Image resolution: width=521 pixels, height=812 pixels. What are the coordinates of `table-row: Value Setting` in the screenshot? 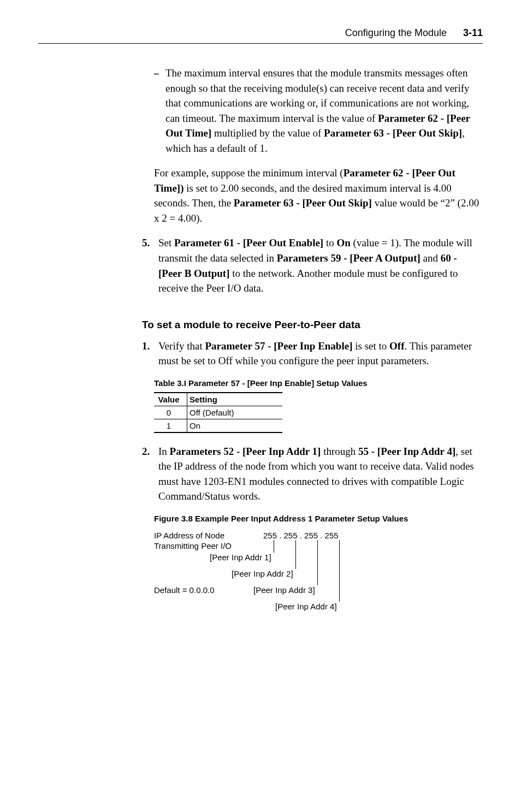 It's located at (218, 400).